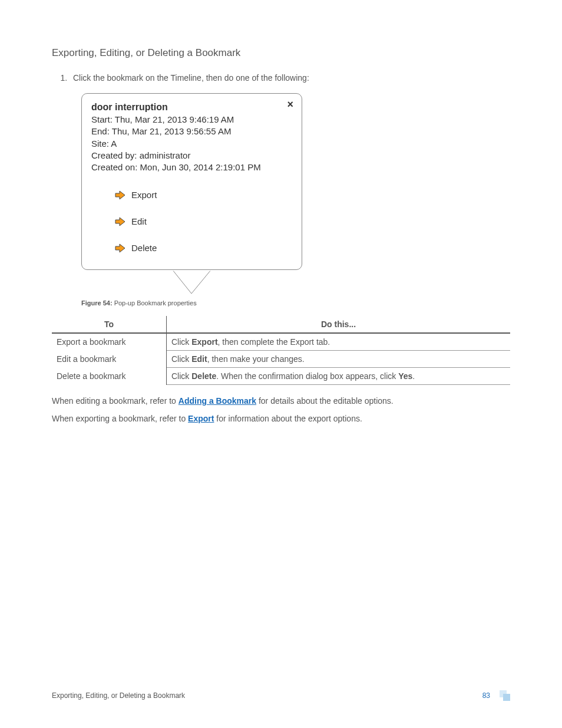 This screenshot has height=728, width=562. I want to click on export-label: Export, so click(144, 195).